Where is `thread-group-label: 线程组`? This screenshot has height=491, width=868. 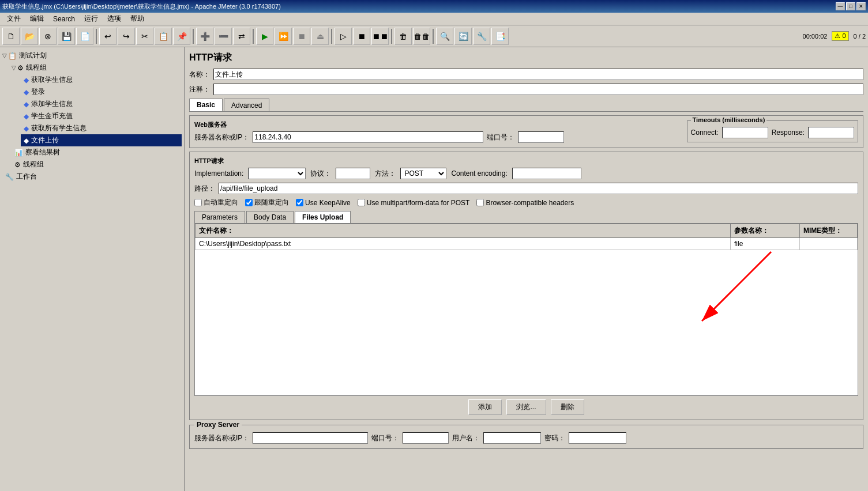 thread-group-label: 线程组 is located at coordinates (36, 68).